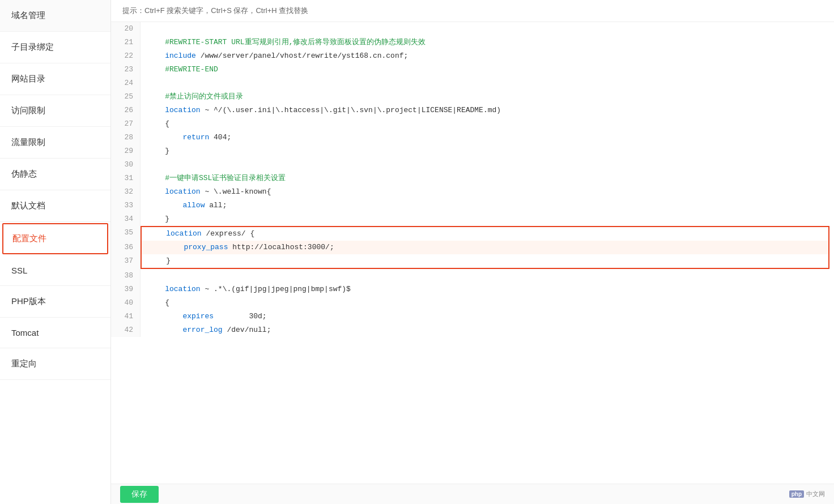 This screenshot has width=834, height=504. What do you see at coordinates (56, 111) in the screenshot?
I see `sidebar-item-access: 访问限制` at bounding box center [56, 111].